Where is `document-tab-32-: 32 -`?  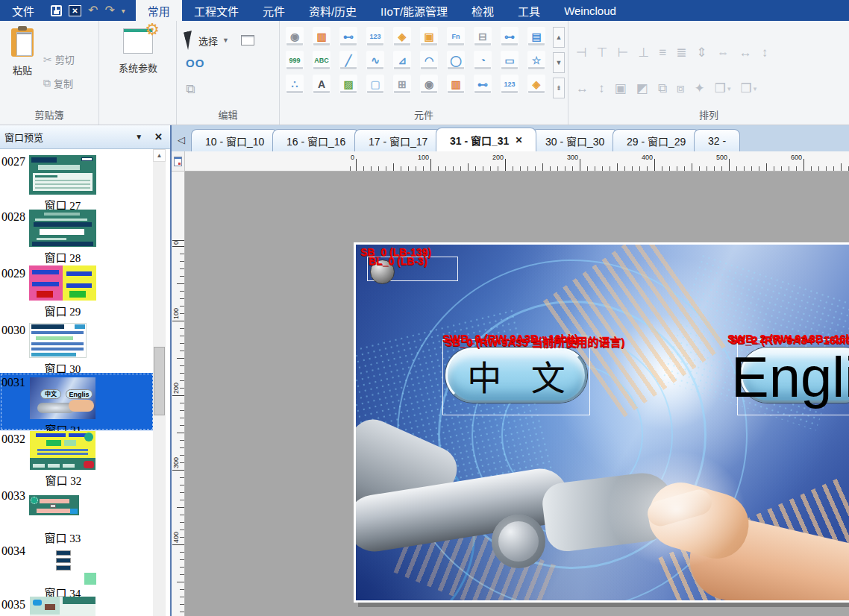
document-tab-32-: 32 - is located at coordinates (717, 140).